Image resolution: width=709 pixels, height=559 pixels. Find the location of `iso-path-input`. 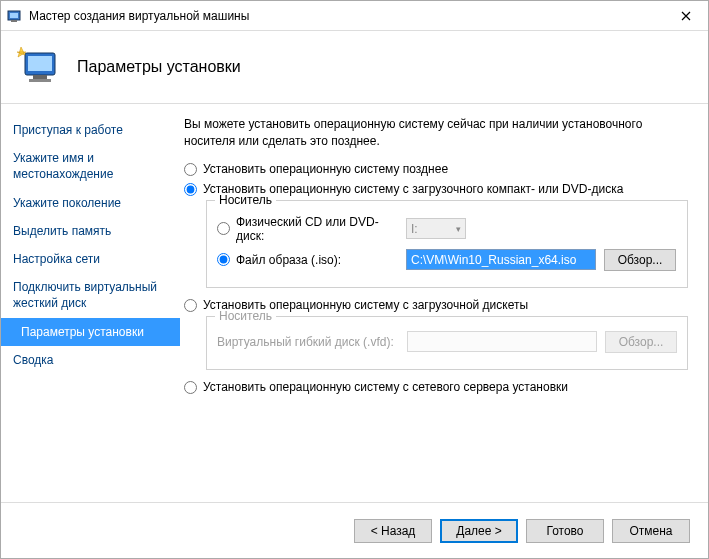

iso-path-input is located at coordinates (501, 260).